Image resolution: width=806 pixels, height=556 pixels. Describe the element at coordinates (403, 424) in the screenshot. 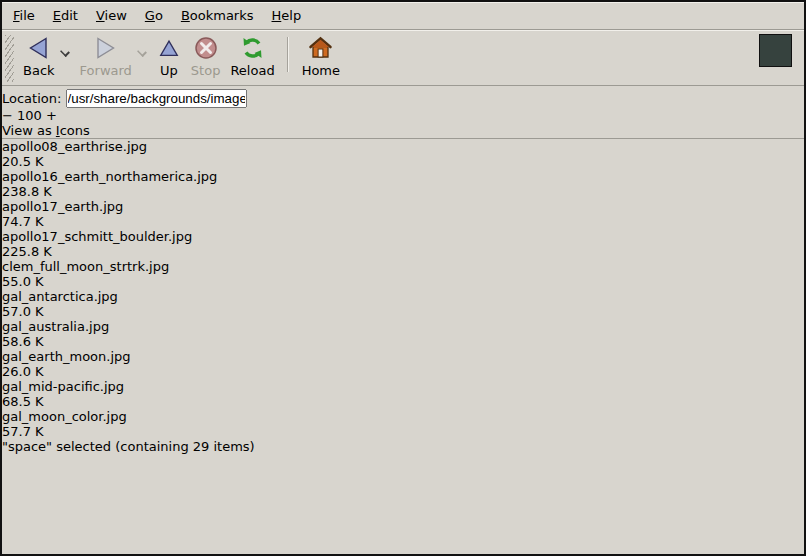

I see `file-item: gal_moon_color.jpg57.7 K` at that location.